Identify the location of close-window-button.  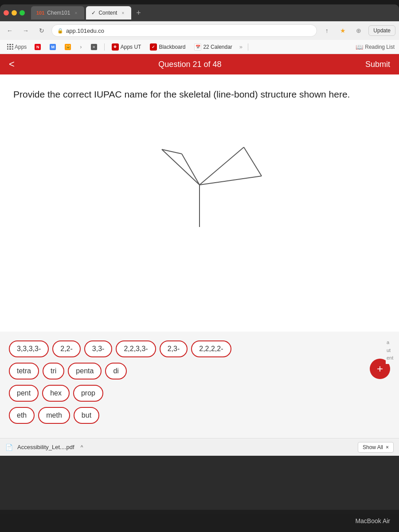
(6, 13).